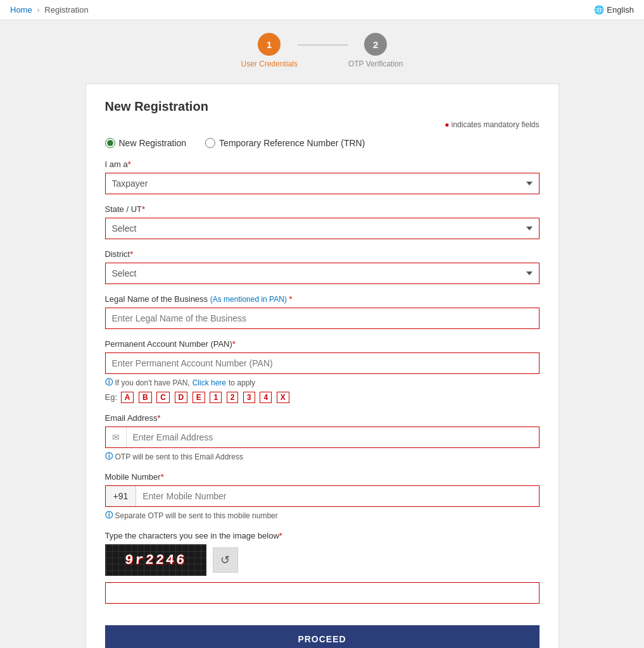  I want to click on page-title: New Registration, so click(322, 106).